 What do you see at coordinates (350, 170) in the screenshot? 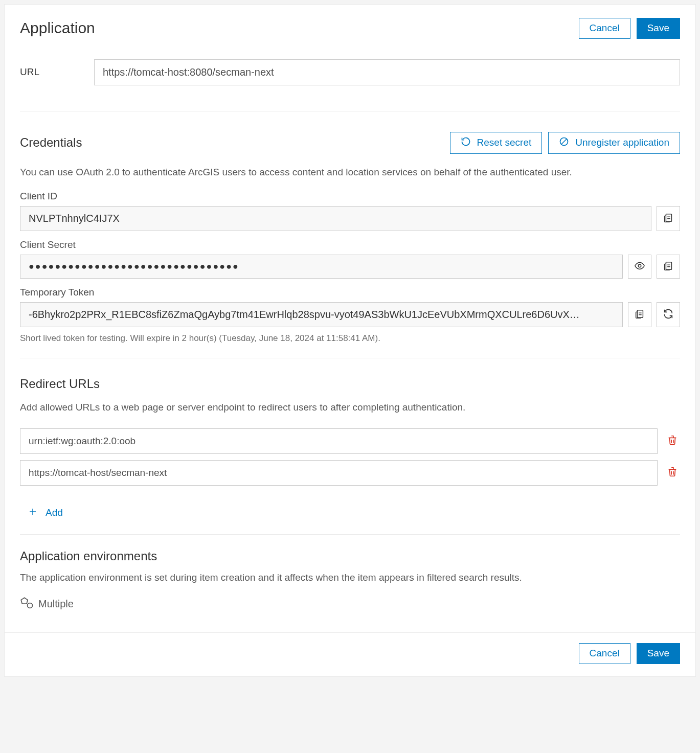
I see `credentials-description: You can use OAuth 2.0 to authenticate Ar…` at bounding box center [350, 170].